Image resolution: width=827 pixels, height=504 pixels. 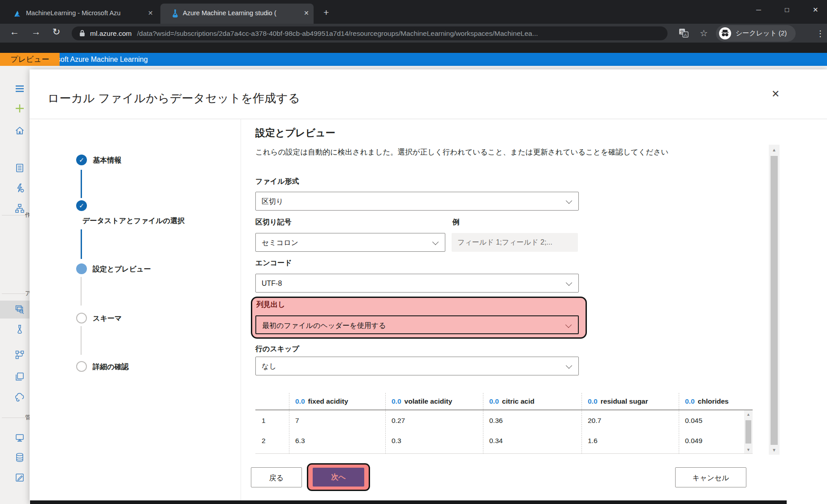 I want to click on table-cell: 0.049, so click(x=693, y=441).